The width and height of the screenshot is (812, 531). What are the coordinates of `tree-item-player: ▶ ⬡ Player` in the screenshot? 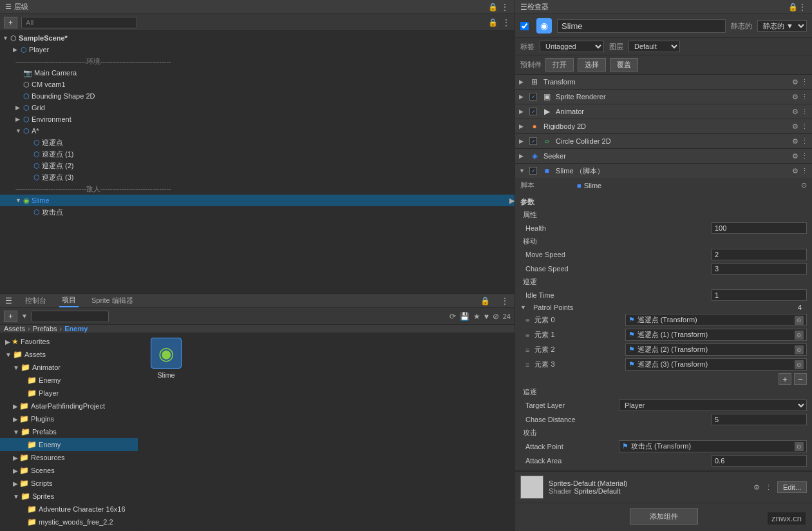 It's located at (258, 50).